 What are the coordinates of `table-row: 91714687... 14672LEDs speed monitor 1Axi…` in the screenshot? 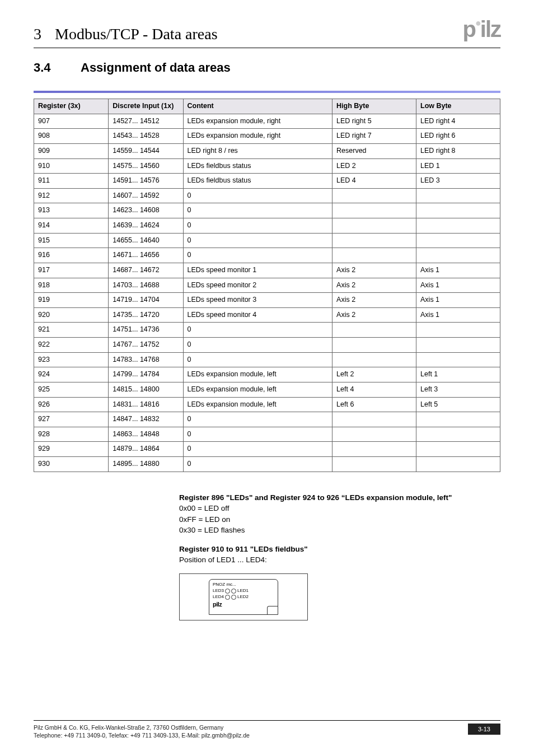 It's located at (268, 270).